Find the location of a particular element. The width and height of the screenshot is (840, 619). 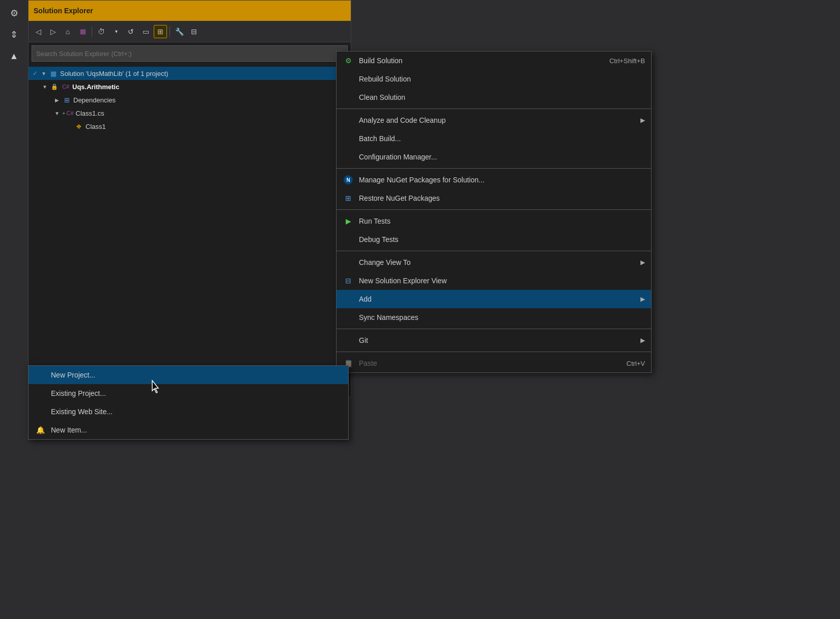

sidebar-strip: ⚙ ⇕ ▲ is located at coordinates (14, 310).